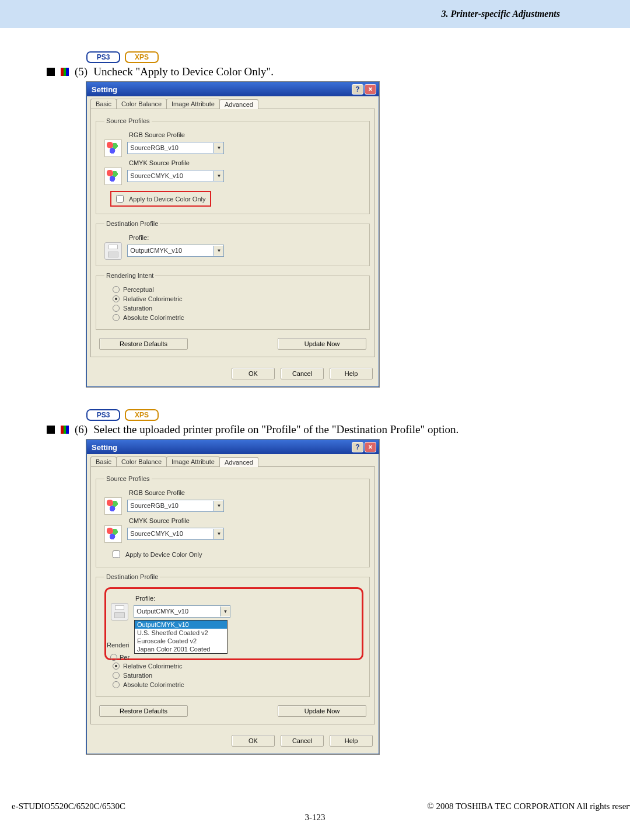  I want to click on radio-perceptual: Perceptual, so click(238, 290).